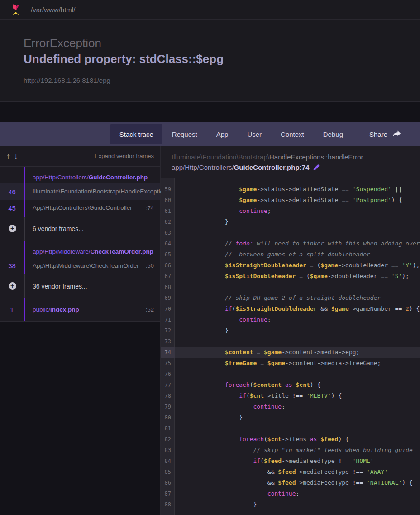 Image resolution: width=420 pixels, height=515 pixels. I want to click on code-line: 61 continue;, so click(291, 211).